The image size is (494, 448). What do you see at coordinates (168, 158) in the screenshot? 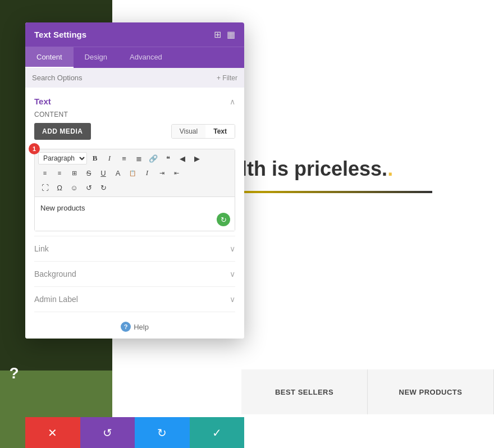
I see `quote-button: ❝` at bounding box center [168, 158].